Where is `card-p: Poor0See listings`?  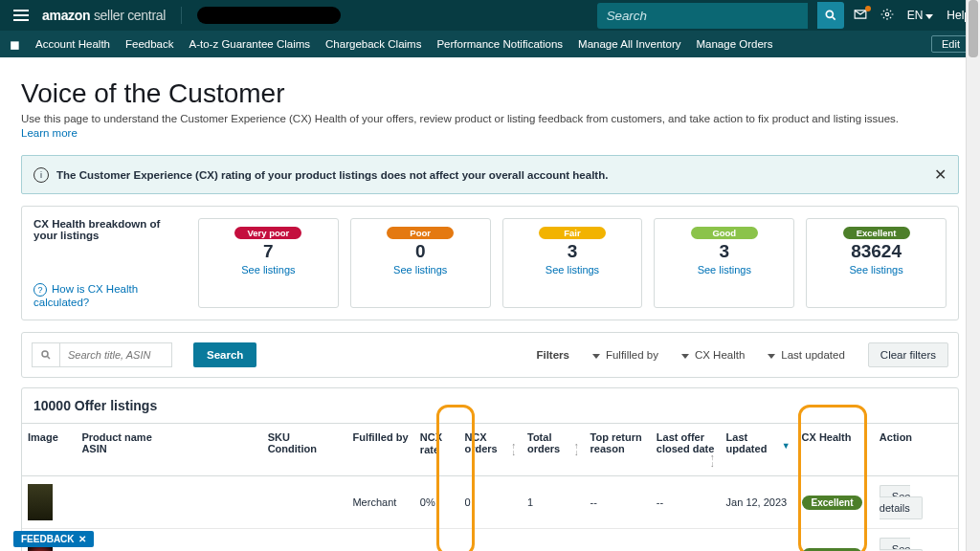
card-p: Poor0See listings is located at coordinates (421, 263).